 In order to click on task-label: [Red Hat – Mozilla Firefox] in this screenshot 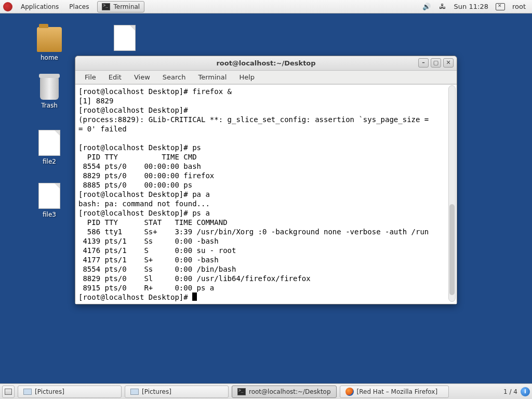, I will do `click(397, 392)`.